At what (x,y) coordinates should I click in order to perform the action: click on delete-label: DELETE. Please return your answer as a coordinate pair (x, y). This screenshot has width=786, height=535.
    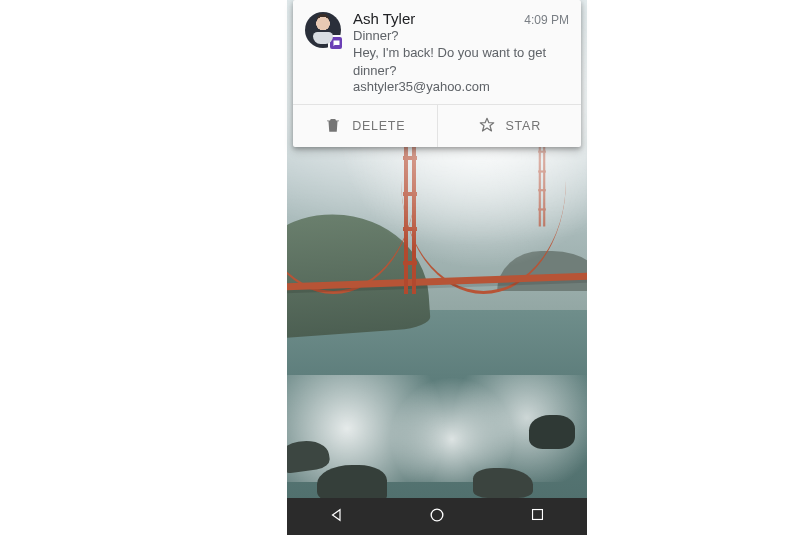
    Looking at the image, I should click on (378, 126).